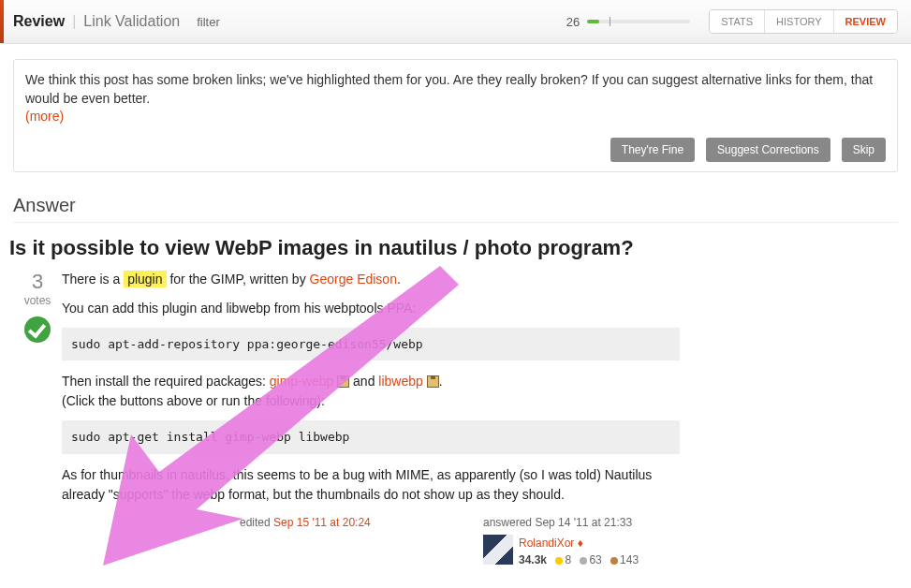 This screenshot has height=588, width=911. Describe the element at coordinates (322, 522) in the screenshot. I see `edited-date-link: Sep 15 '11 at 20:24` at that location.